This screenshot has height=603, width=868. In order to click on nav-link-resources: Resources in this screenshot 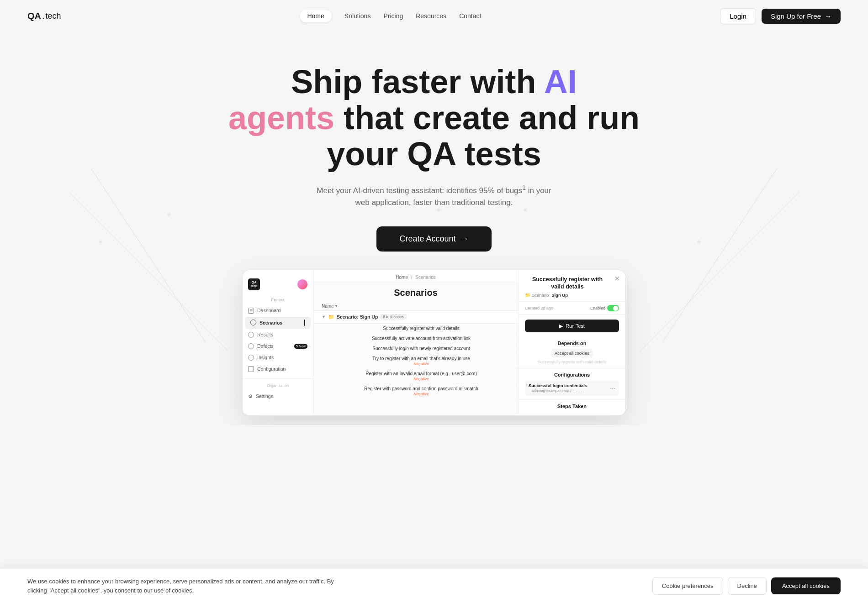, I will do `click(431, 16)`.